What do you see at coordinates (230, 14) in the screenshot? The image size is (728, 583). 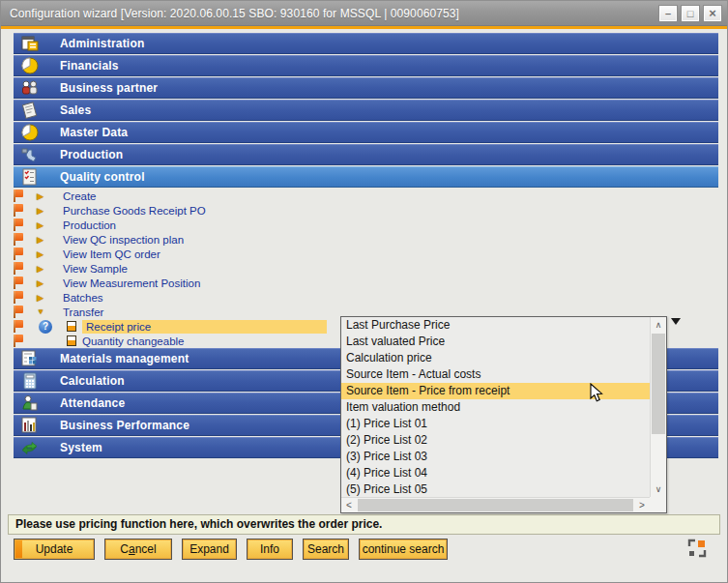 I see `window-title: Configuration wizard [Version: 2020.06.0…` at bounding box center [230, 14].